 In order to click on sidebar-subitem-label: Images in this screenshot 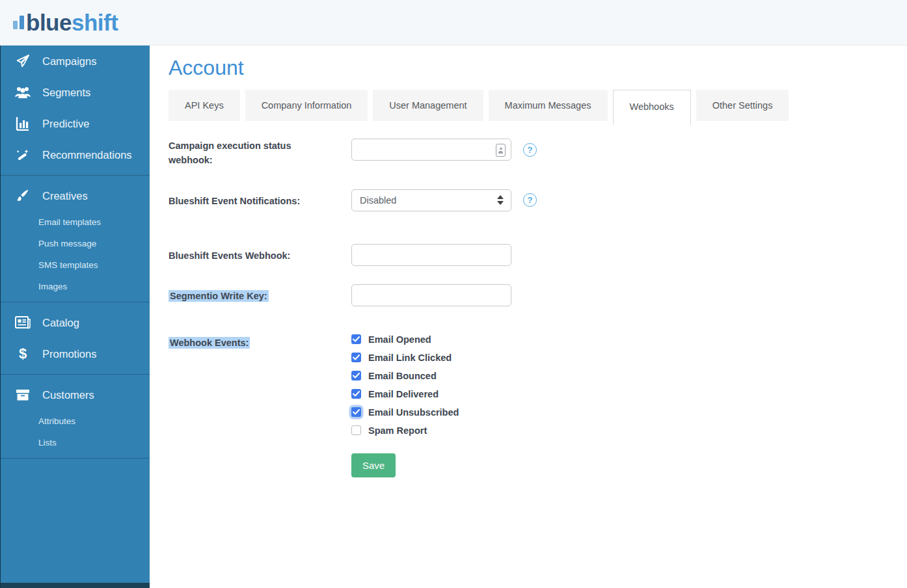, I will do `click(53, 286)`.